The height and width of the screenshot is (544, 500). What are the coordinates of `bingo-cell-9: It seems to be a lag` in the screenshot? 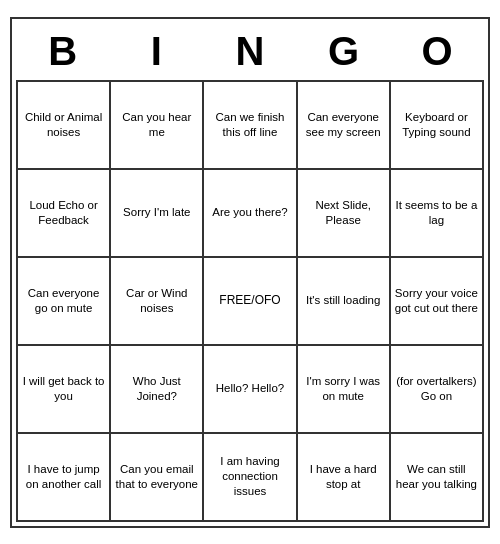 It's located at (438, 214).